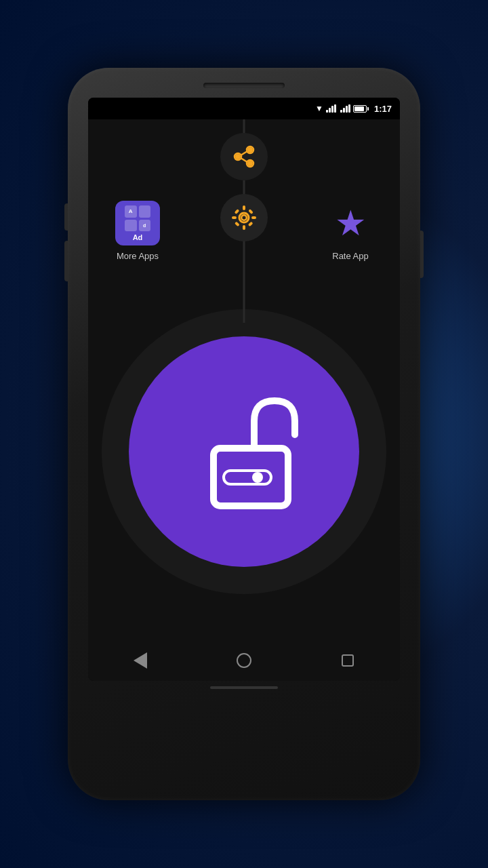  Describe the element at coordinates (244, 157) in the screenshot. I see `share-button` at that location.